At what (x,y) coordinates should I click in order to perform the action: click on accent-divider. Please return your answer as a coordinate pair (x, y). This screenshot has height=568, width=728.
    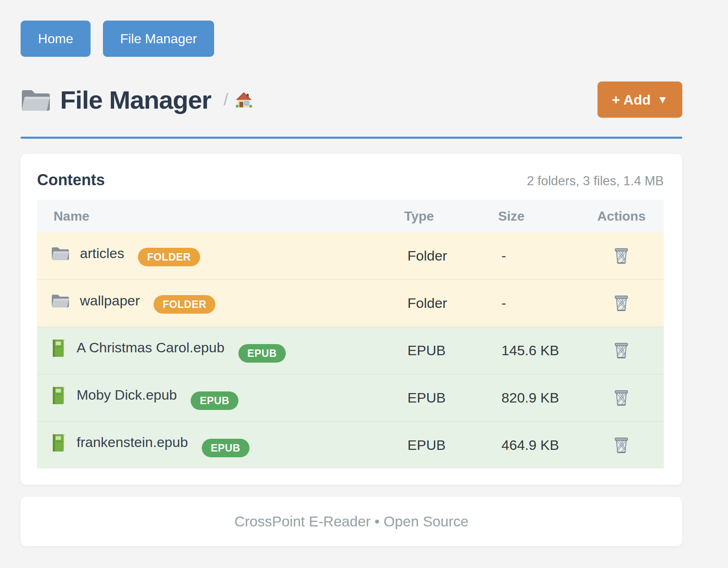
    Looking at the image, I should click on (352, 137).